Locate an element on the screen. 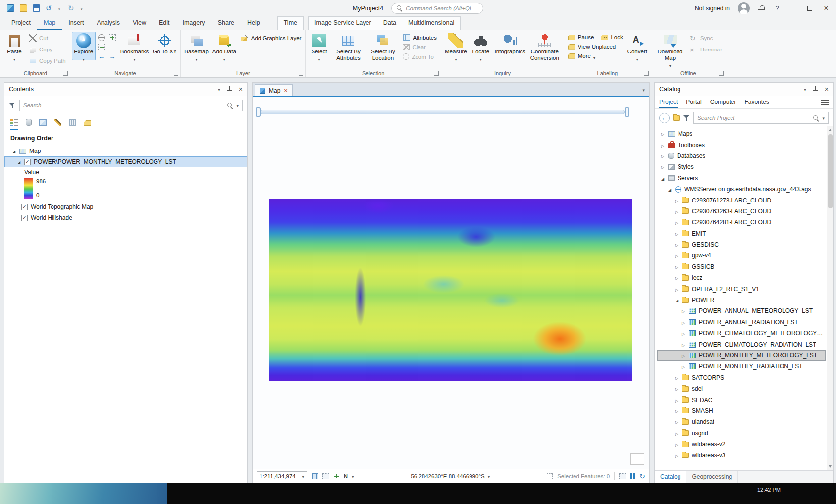  contents-item-map: Map is located at coordinates (126, 151).